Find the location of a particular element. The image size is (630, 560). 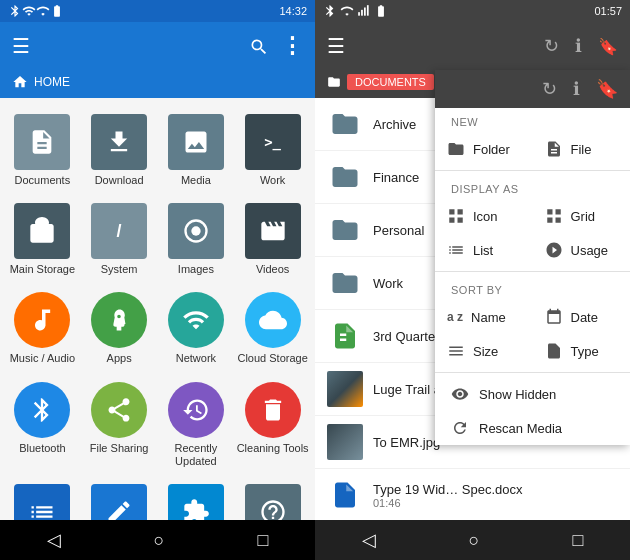

signal-icon-left is located at coordinates (43, 11).